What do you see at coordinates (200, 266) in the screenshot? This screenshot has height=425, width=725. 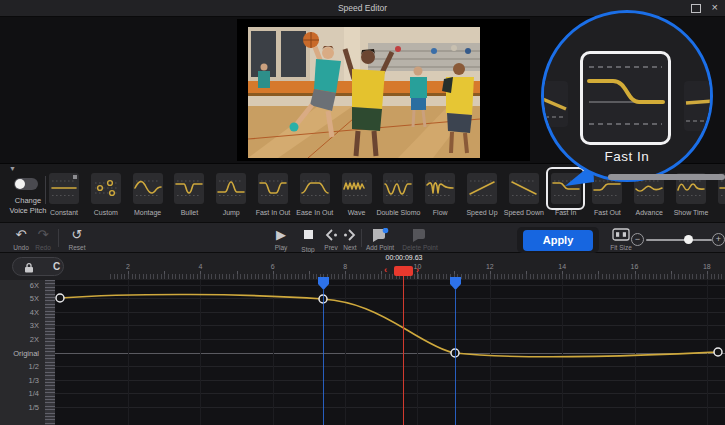 I see `ruler-number: 4` at bounding box center [200, 266].